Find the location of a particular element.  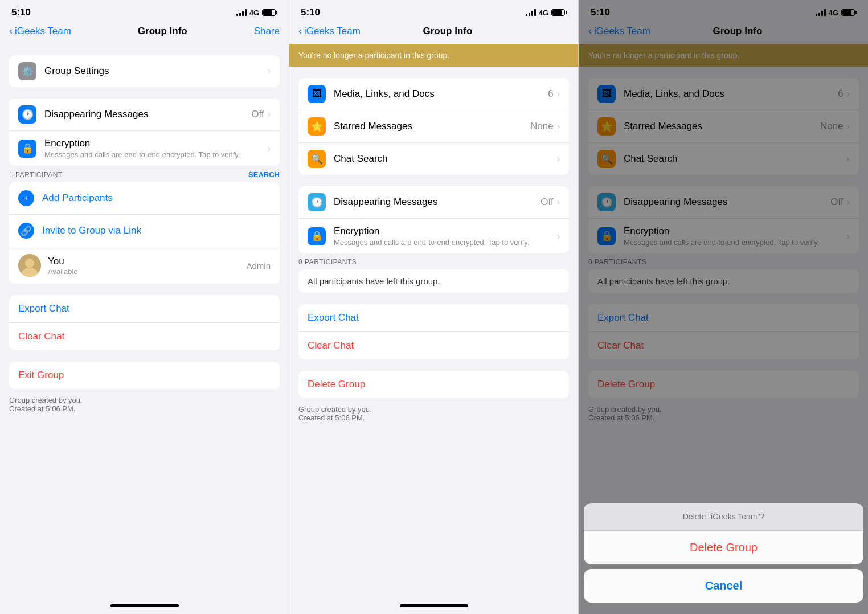

gear-icon: ⚙️ is located at coordinates (27, 71).